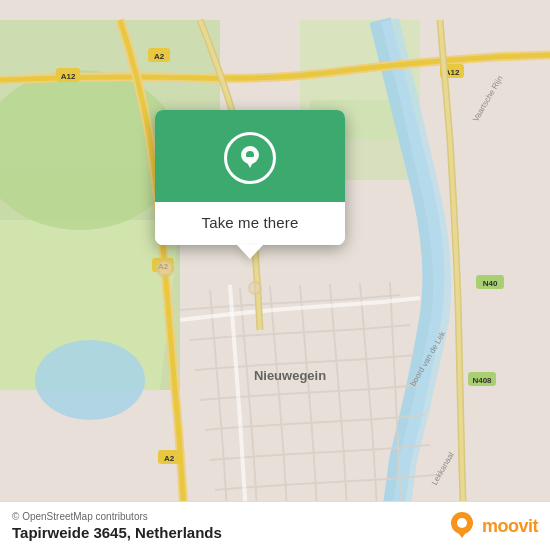 This screenshot has height=550, width=550. I want to click on moovit-brand-text: moovit, so click(510, 526).